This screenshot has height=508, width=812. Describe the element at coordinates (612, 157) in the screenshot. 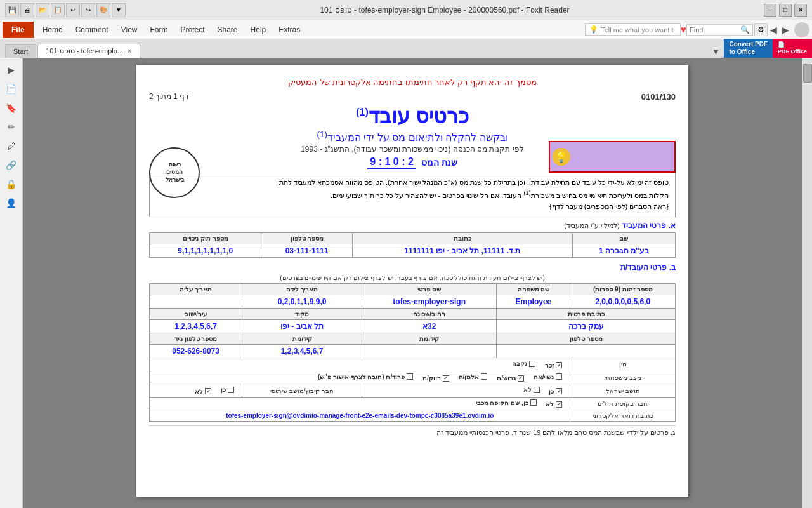

I see `highlight-box: 💡` at that location.